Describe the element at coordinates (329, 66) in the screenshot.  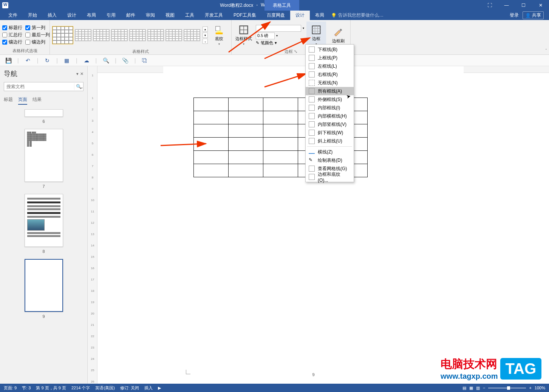
I see `menu-border-left: 左框线(L)` at that location.